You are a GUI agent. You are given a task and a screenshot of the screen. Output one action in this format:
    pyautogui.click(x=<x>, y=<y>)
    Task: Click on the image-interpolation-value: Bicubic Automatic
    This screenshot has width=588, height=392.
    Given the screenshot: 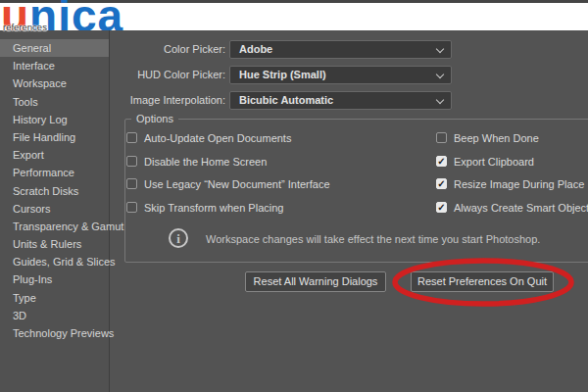 What is the action you would take?
    pyautogui.click(x=286, y=100)
    